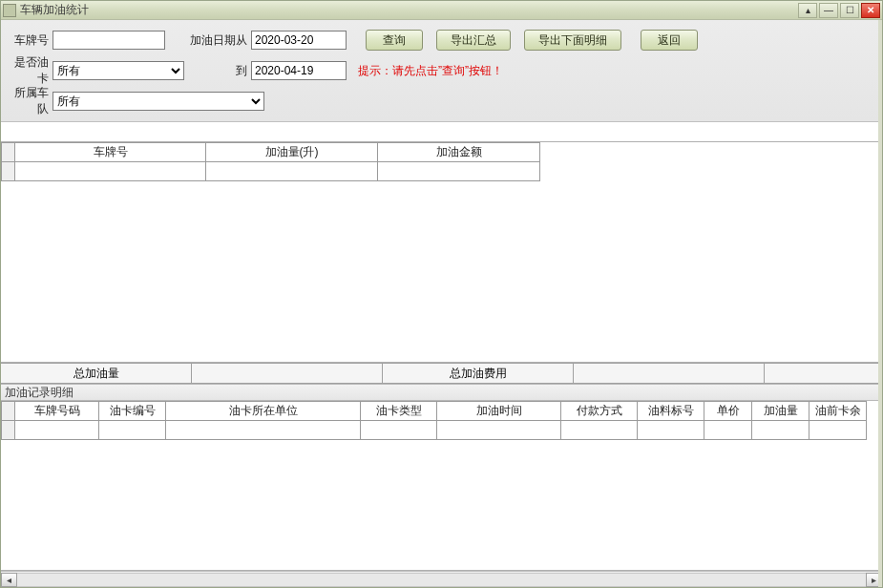 This screenshot has height=588, width=883. What do you see at coordinates (441, 392) in the screenshot?
I see `detail-section-title: 加油记录明细` at bounding box center [441, 392].